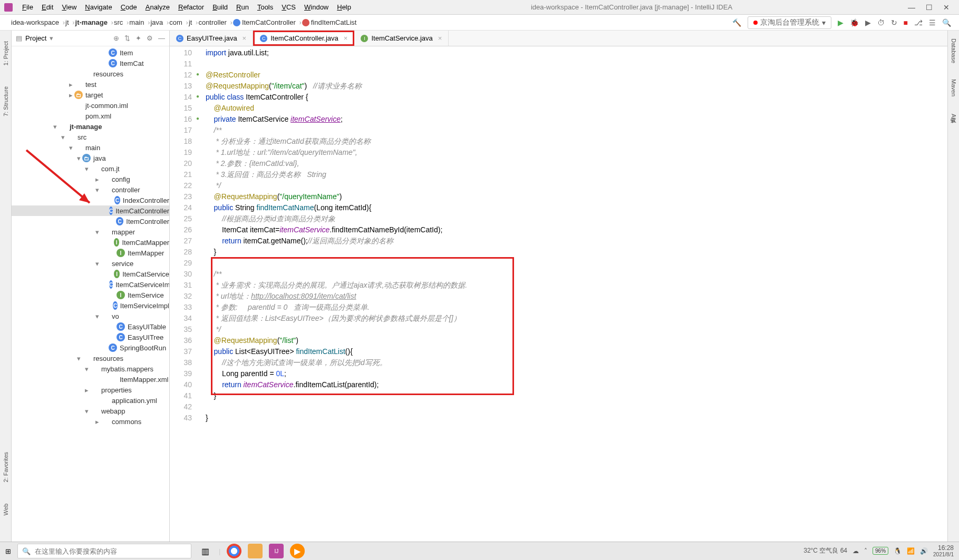  I want to click on crumb-idea-workspace: idea-workspace, so click(35, 22).